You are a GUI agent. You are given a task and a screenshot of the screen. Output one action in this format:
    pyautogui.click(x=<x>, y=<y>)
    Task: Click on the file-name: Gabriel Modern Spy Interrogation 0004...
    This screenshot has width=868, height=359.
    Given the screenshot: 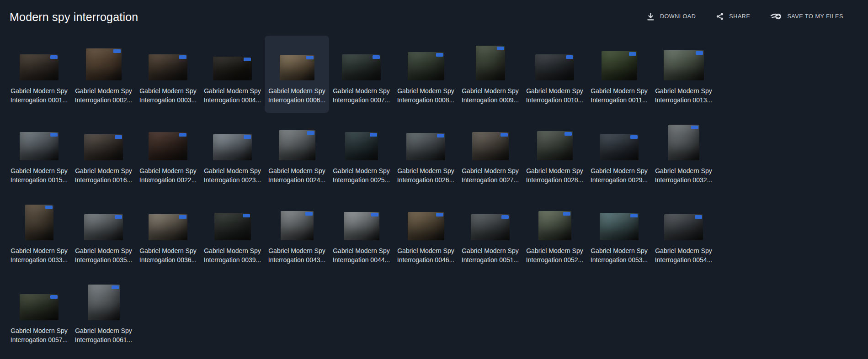 What is the action you would take?
    pyautogui.click(x=232, y=95)
    